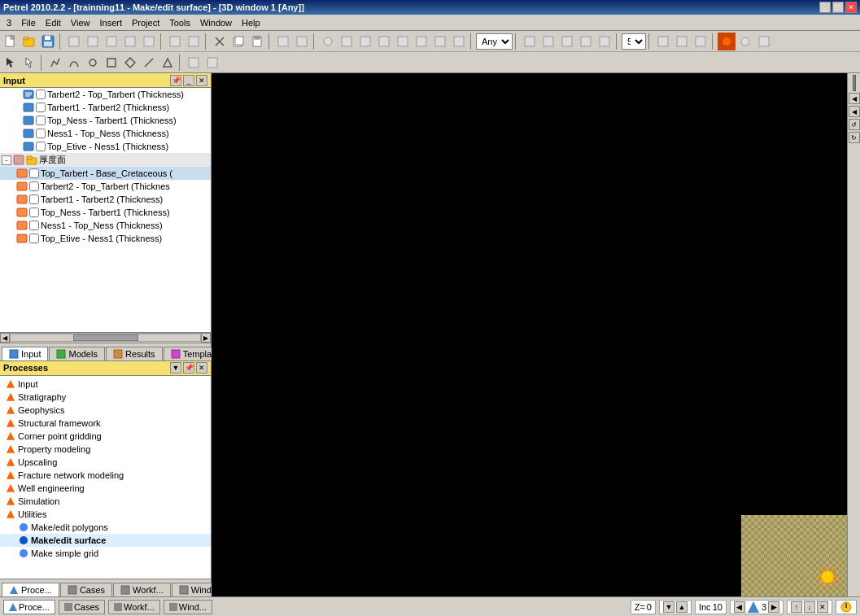  I want to click on tab-results: Results, so click(134, 353).